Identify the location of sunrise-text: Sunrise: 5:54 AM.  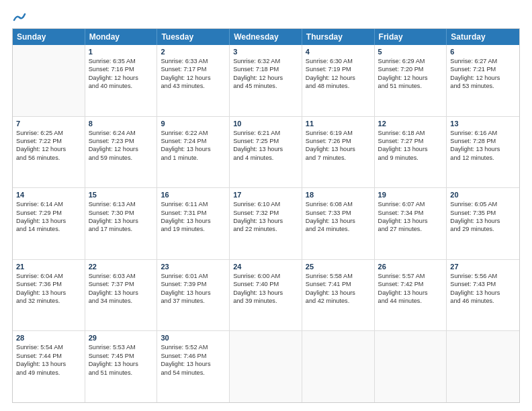
(48, 347).